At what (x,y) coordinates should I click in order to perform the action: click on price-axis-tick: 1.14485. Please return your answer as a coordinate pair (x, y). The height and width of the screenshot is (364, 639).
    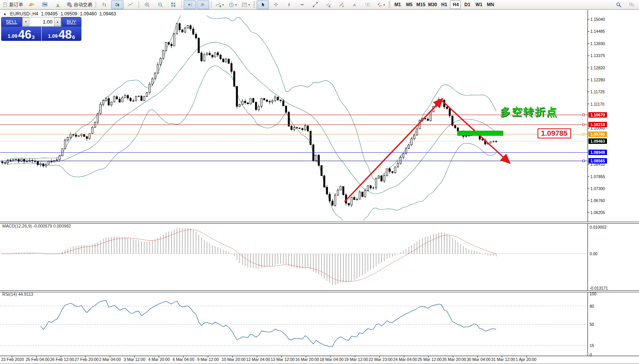
    Looking at the image, I should click on (598, 31).